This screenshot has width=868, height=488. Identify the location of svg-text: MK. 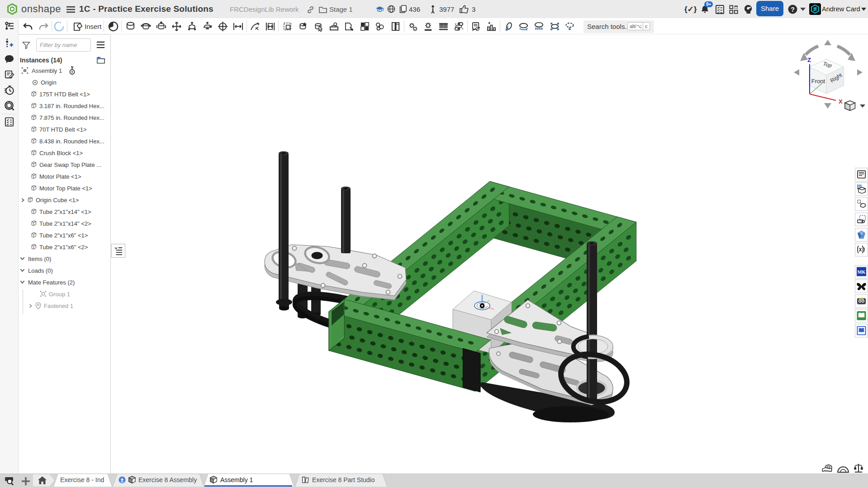
(861, 272).